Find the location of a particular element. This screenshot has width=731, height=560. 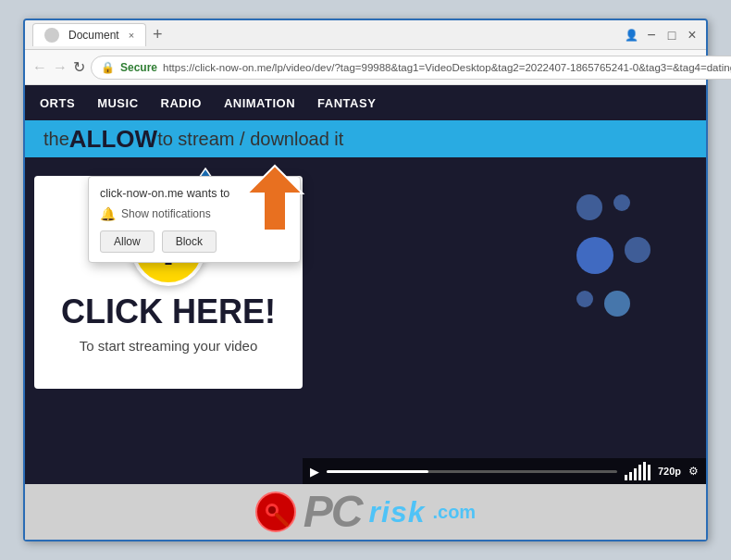

nav-animation: ANIMATION is located at coordinates (259, 104).